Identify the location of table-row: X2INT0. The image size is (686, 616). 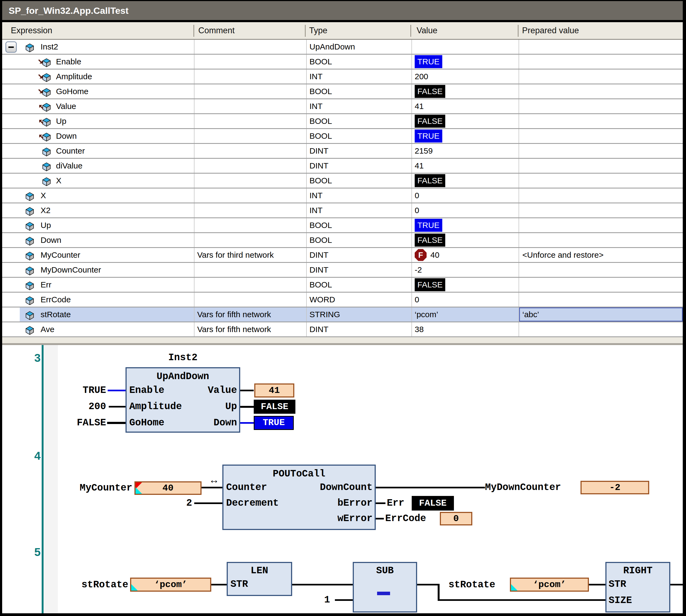
(342, 211).